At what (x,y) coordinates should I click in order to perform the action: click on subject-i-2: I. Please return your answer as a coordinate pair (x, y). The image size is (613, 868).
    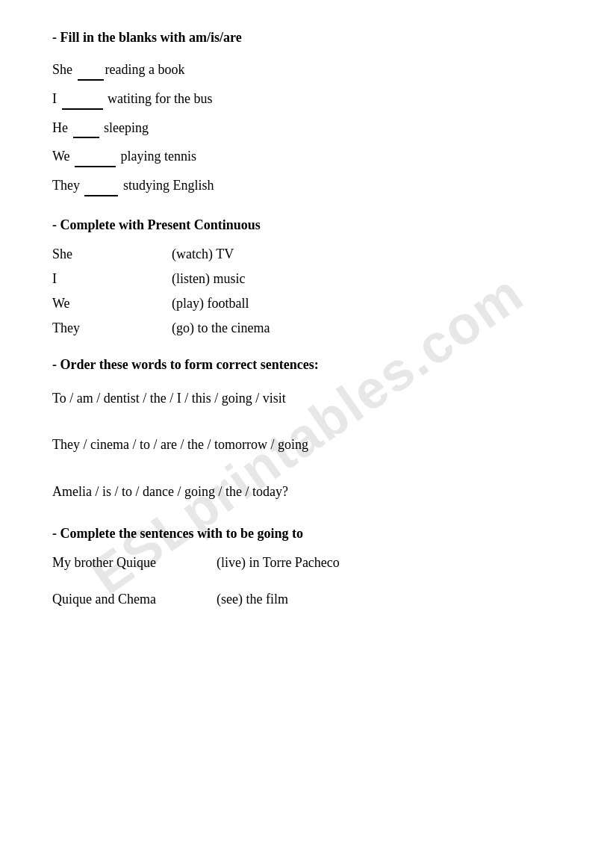
    Looking at the image, I should click on (112, 279).